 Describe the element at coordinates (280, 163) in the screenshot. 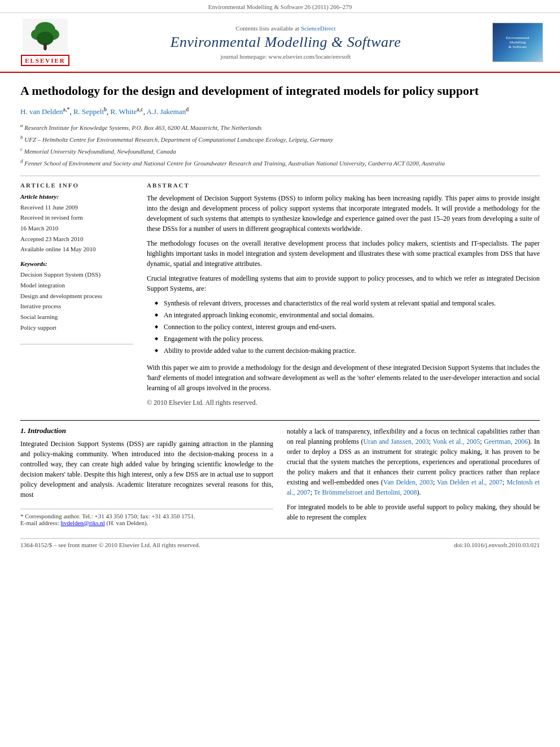

I see `affiliation-d: d Fenner School of Environment and Socie…` at that location.